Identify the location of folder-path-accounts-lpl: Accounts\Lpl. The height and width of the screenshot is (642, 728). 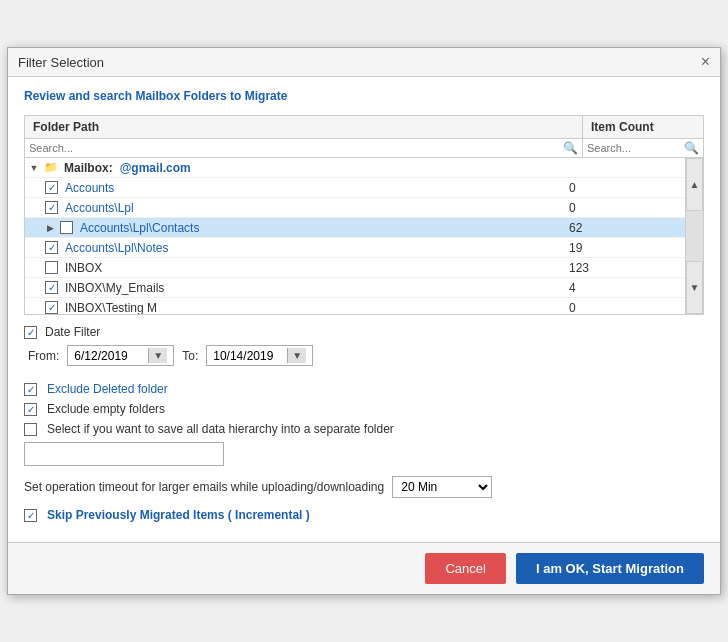
(100, 208).